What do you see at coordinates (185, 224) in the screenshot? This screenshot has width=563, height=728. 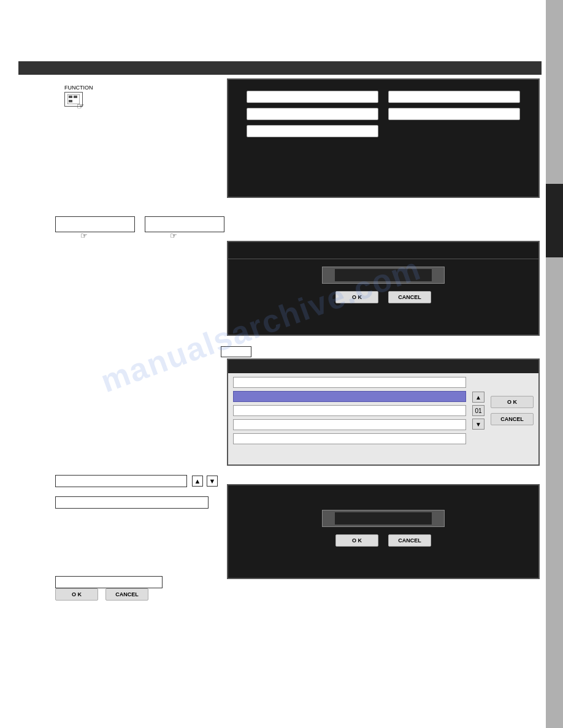 I see `section2-button2: ☞` at bounding box center [185, 224].